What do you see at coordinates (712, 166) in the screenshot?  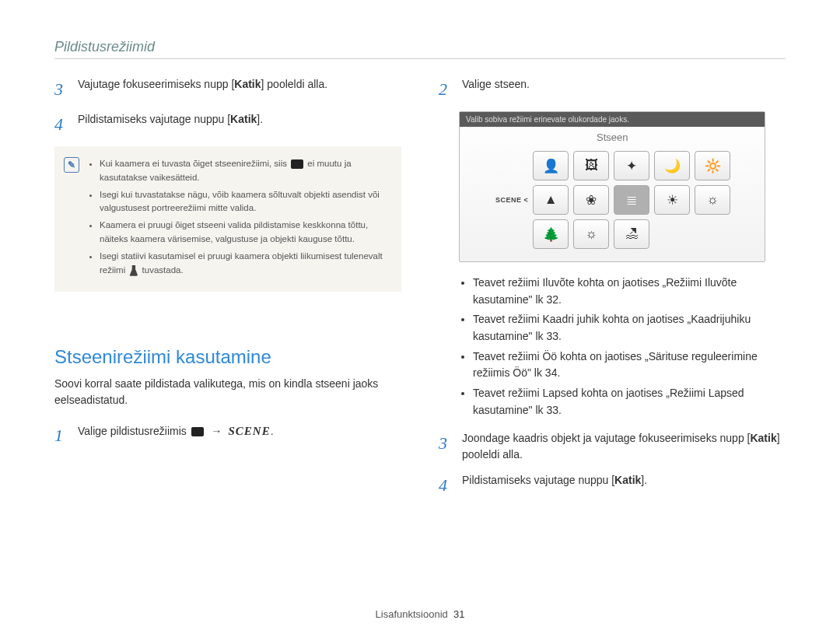 I see `scene-bright-icon: 🔆` at bounding box center [712, 166].